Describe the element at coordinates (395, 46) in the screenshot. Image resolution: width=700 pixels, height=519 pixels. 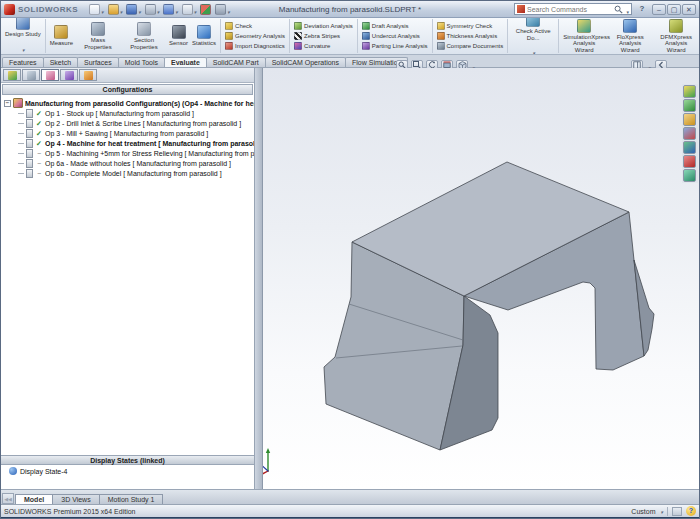
I see `parting-line-analysis-button: Parting Line Analysis` at that location.